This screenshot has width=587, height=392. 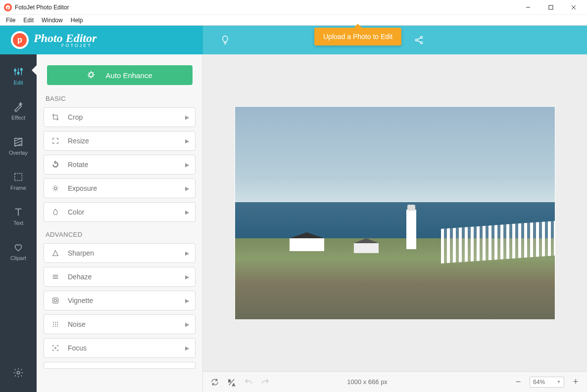 What do you see at coordinates (55, 212) in the screenshot?
I see `drop-icon` at bounding box center [55, 212].